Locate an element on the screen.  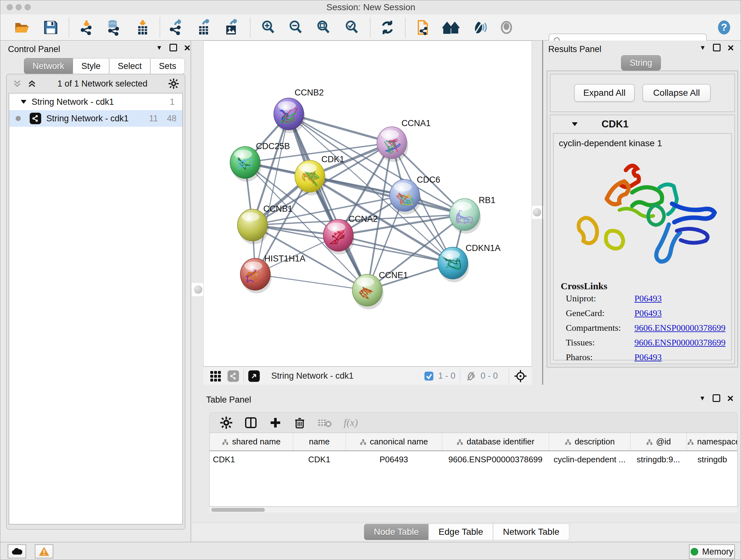
network-node-hist1h1a: HIST1H1A is located at coordinates (273, 273).